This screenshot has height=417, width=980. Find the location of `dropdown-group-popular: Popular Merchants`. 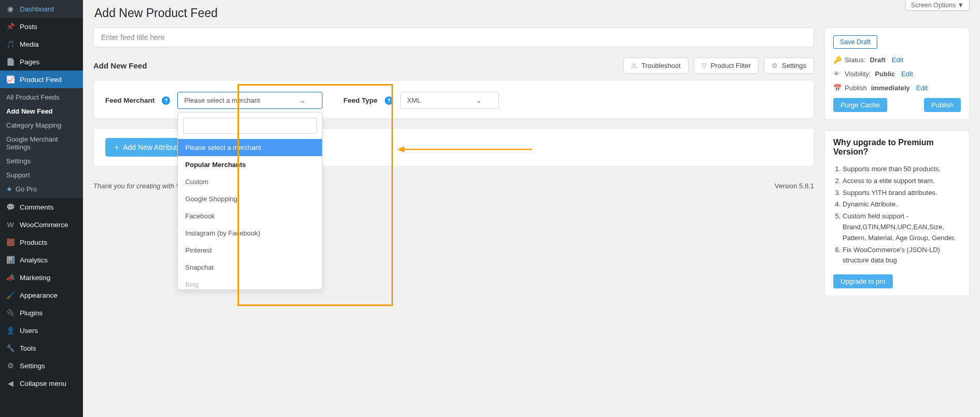

dropdown-group-popular: Popular Merchants is located at coordinates (250, 165).